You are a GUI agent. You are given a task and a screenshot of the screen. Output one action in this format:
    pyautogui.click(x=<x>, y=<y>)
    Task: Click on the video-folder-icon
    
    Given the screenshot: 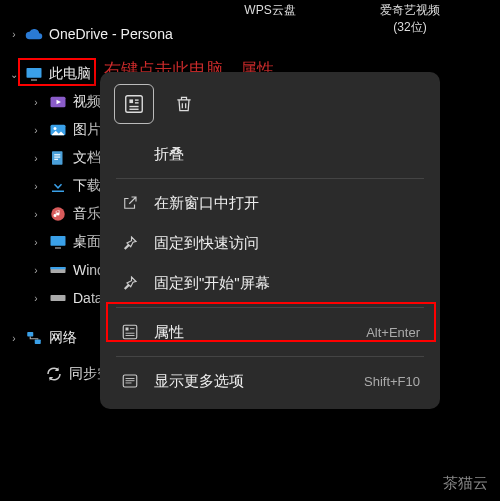 What is the action you would take?
    pyautogui.click(x=58, y=102)
    